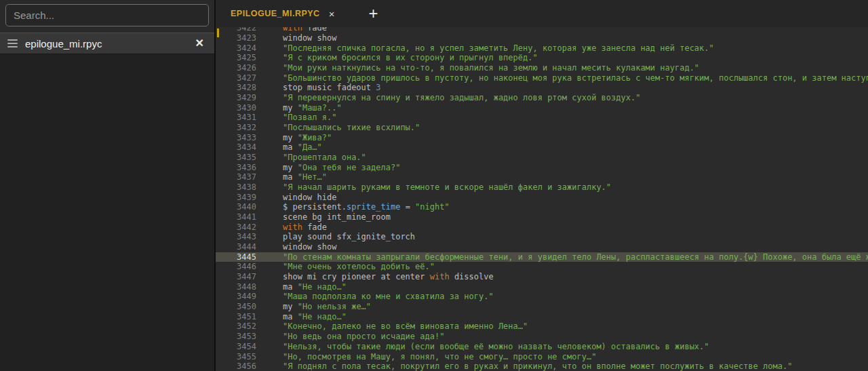 Image resolution: width=868 pixels, height=371 pixels. Describe the element at coordinates (373, 14) in the screenshot. I see `new-tab-button: +` at that location.